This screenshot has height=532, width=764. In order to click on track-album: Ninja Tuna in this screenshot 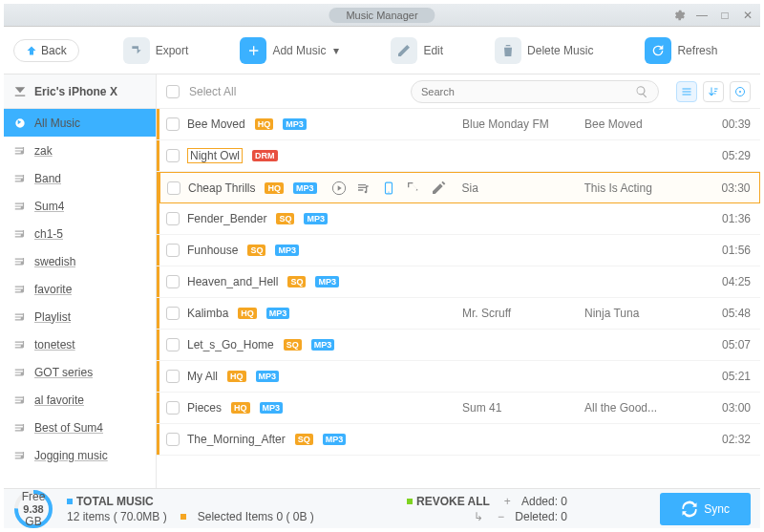, I will do `click(642, 313)`.